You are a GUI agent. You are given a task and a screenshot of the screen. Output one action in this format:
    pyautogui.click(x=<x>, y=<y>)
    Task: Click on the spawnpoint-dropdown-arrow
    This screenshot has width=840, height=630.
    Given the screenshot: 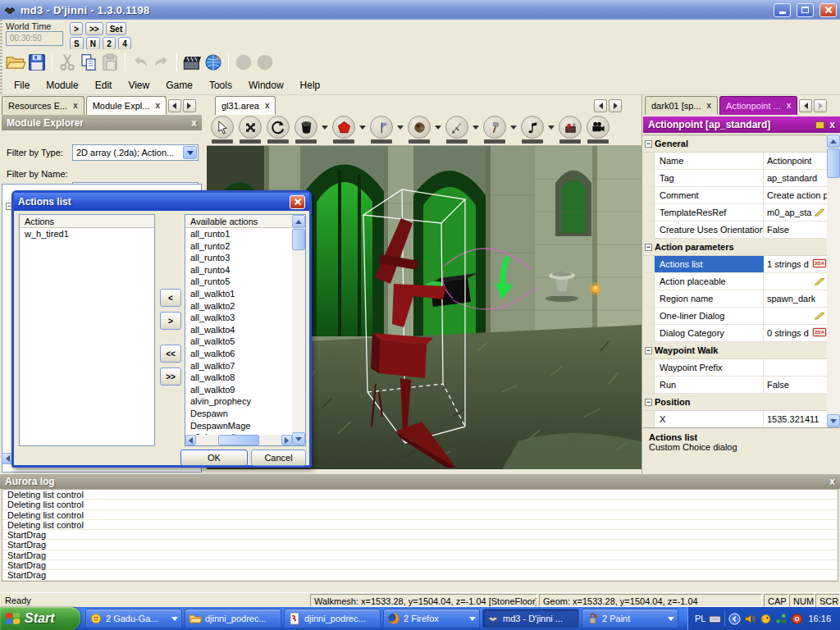 What is the action you would take?
    pyautogui.click(x=363, y=127)
    